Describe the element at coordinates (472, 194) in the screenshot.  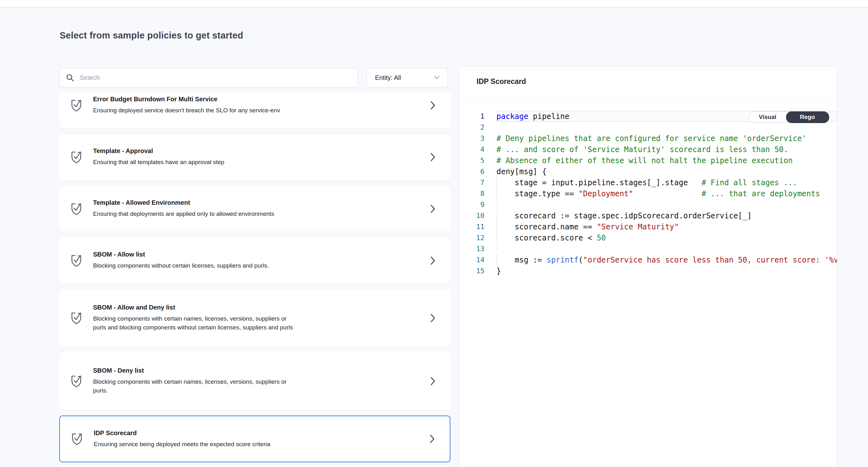
I see `line-number: 8` at that location.